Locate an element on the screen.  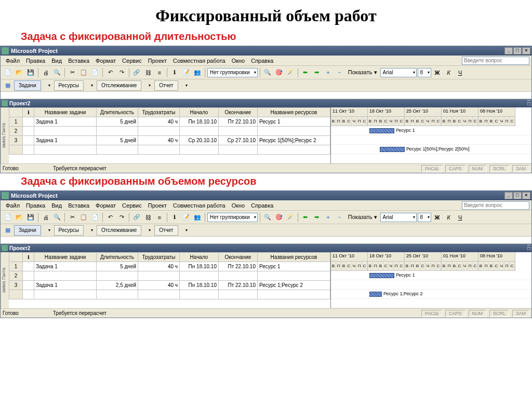
indent-icon: ➡ is located at coordinates (317, 217).